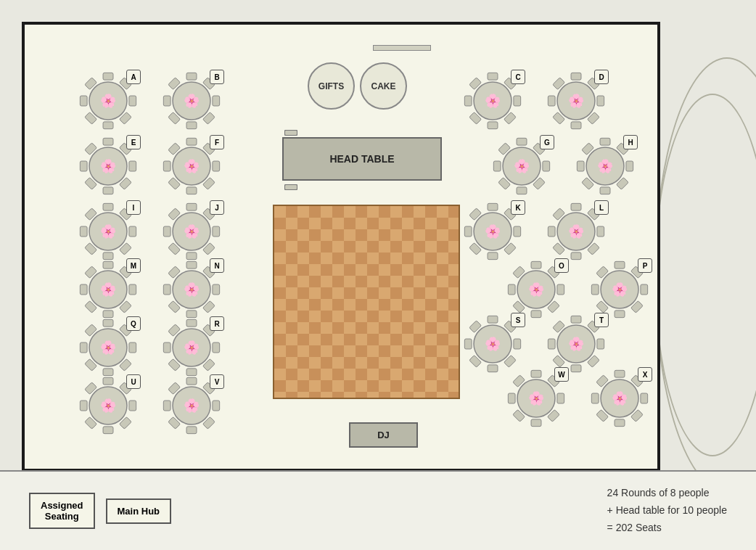 This screenshot has width=756, height=550. What do you see at coordinates (620, 398) in the screenshot?
I see `table-x: 🌸X` at bounding box center [620, 398].